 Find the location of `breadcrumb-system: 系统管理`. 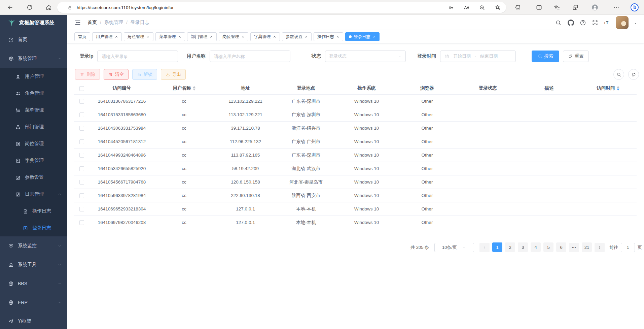

breadcrumb-system: 系统管理 is located at coordinates (114, 23).